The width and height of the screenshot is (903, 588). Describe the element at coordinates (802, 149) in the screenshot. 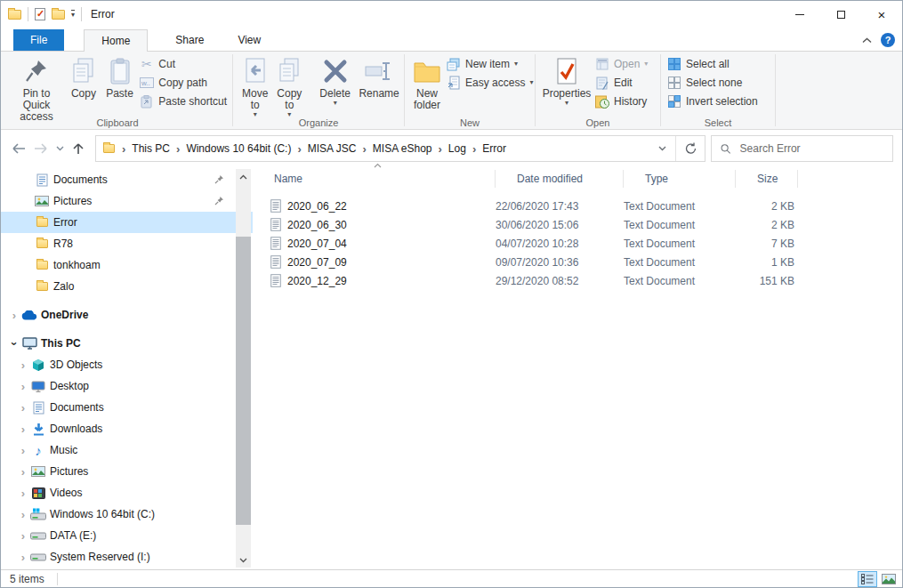

I see `search-box` at that location.